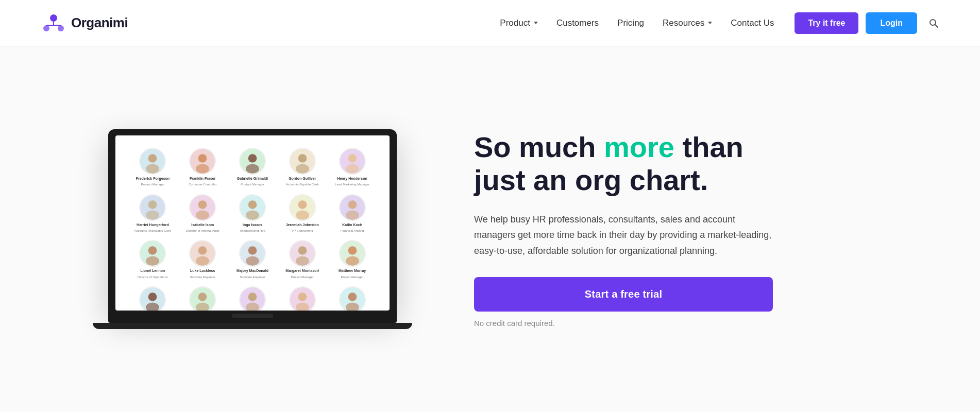  I want to click on org-person: Majory MacDonald Software Engineer, so click(252, 260).